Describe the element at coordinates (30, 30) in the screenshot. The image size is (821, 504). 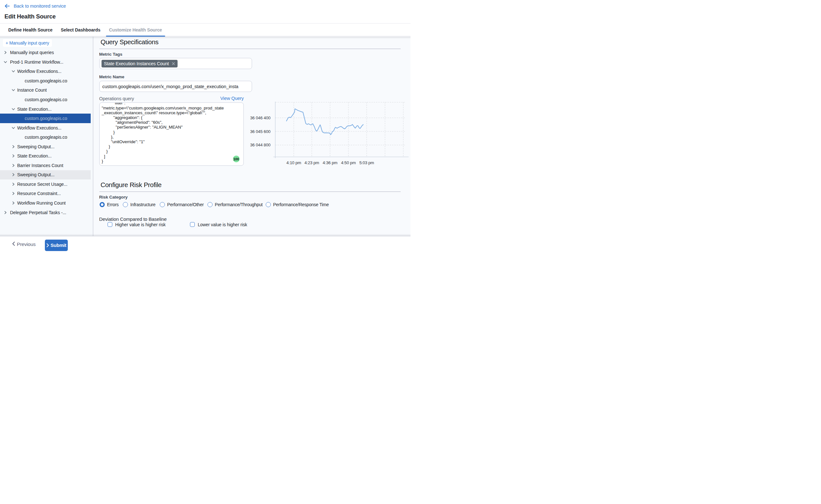
I see `tab-define-health-source: Define Health Source` at that location.